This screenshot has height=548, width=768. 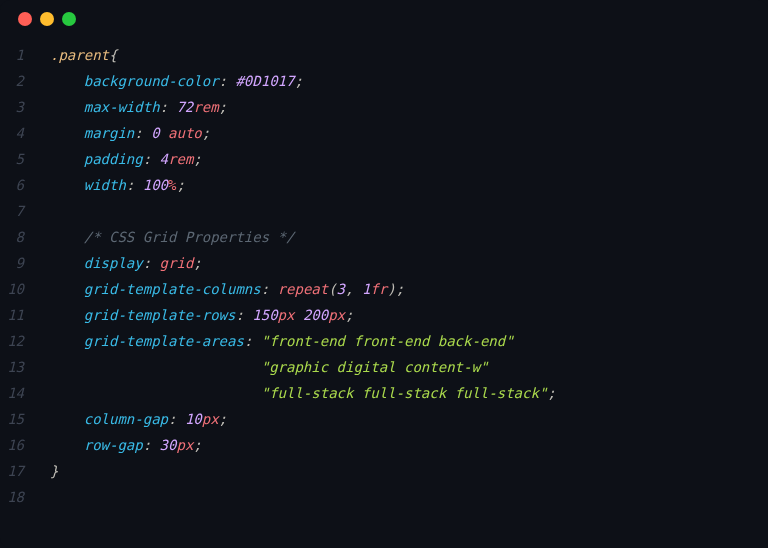 What do you see at coordinates (316, 315) in the screenshot?
I see `token-number: 200` at bounding box center [316, 315].